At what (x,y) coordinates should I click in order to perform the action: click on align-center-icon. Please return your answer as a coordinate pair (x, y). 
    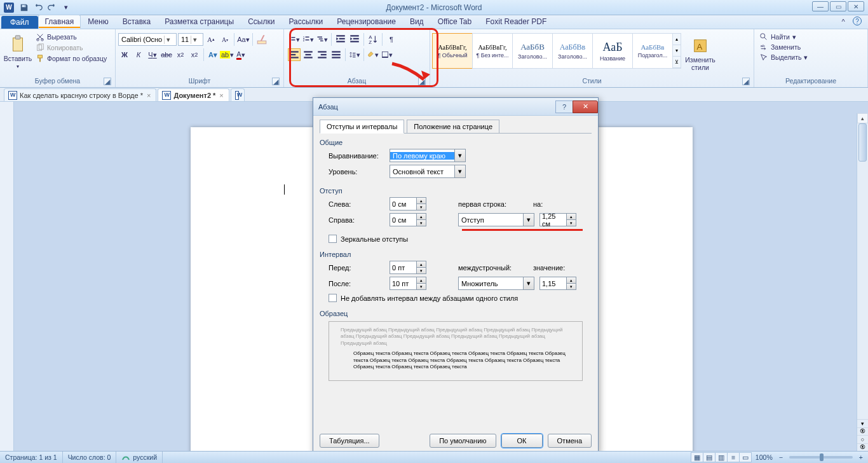
    Looking at the image, I should click on (308, 55).